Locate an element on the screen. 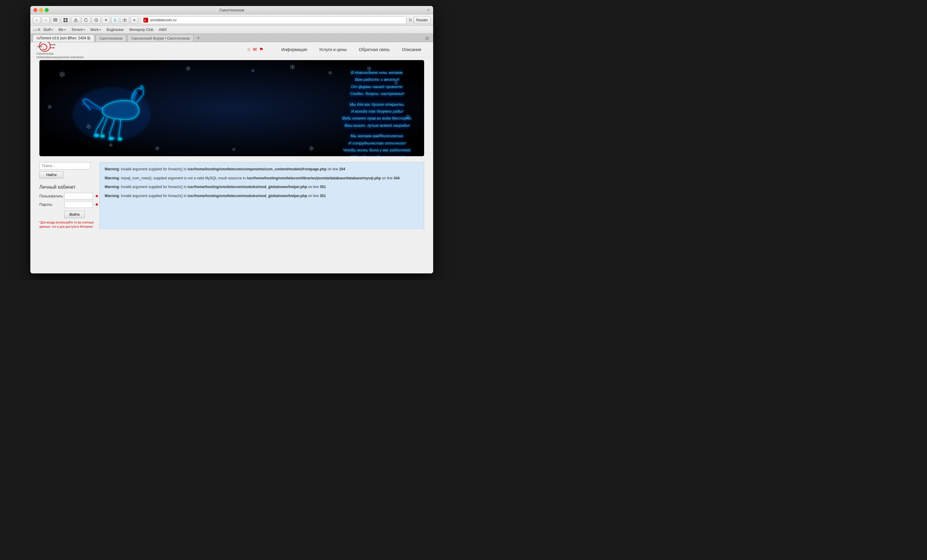 Image resolution: width=927 pixels, height=560 pixels. bookmark-me: Me ▾ is located at coordinates (62, 30).